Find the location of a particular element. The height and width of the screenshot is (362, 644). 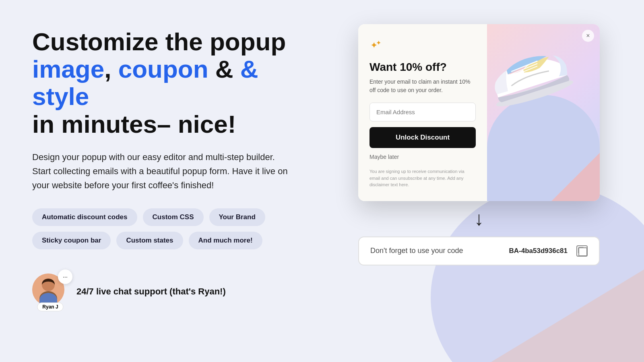

popup-disclaimer: You are signing up to receive communicat… is located at coordinates (423, 178).